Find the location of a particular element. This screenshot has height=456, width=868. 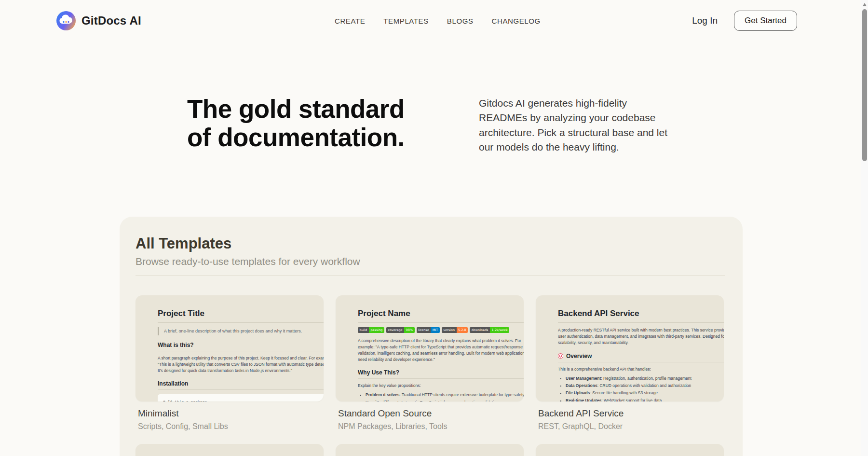

card-tags: Scripts, Config, Small Libs is located at coordinates (231, 427).